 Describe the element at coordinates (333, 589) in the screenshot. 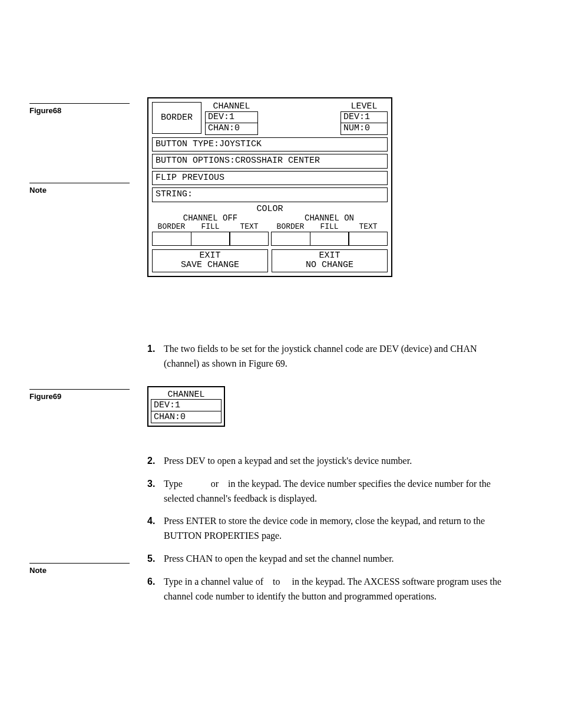

I see `step-6-text: Type in a channel value of to in the key…` at that location.